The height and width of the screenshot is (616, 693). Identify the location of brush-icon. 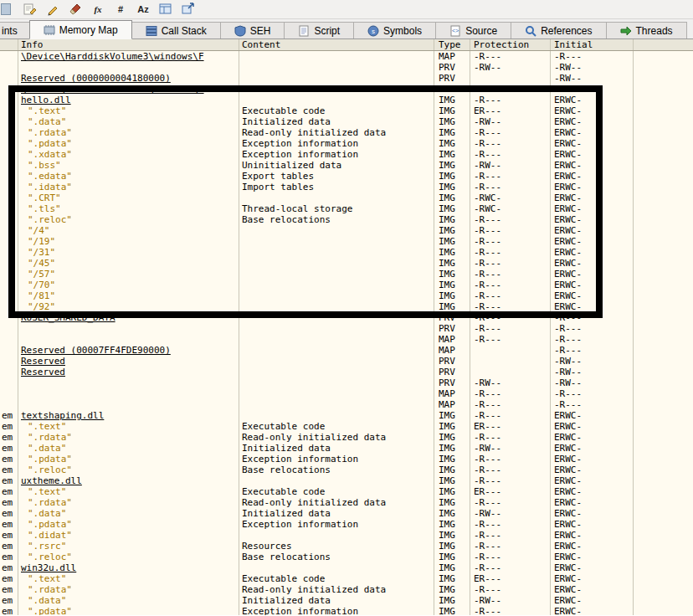
(75, 9).